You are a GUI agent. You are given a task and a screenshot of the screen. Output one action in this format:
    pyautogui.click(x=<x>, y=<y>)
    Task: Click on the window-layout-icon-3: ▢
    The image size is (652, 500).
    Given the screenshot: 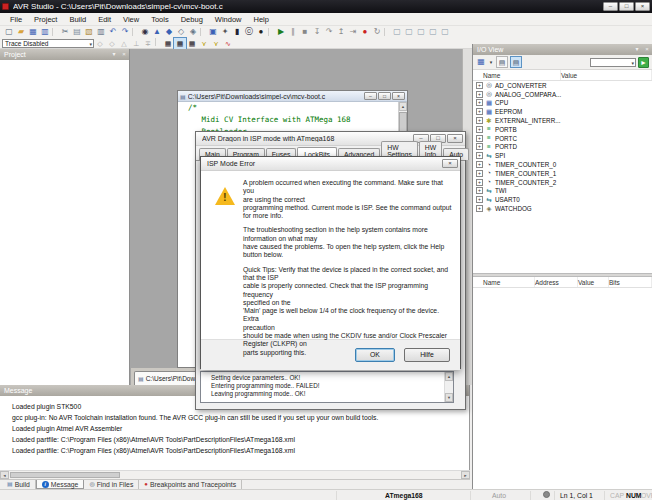 What is the action you would take?
    pyautogui.click(x=421, y=32)
    